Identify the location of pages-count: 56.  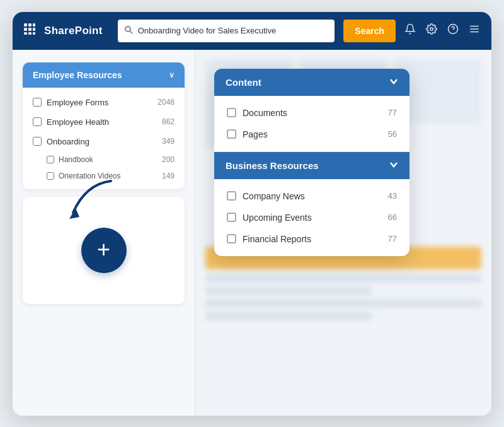
(392, 134).